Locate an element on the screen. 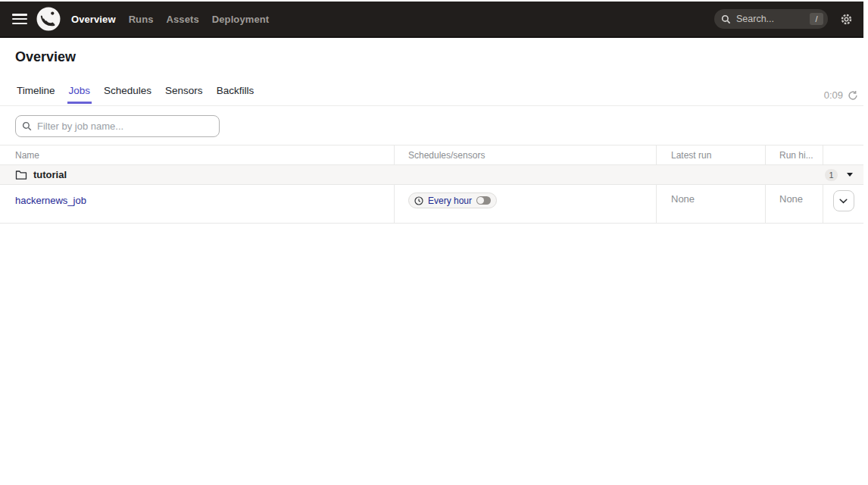 The height and width of the screenshot is (485, 868). refresh-icon is located at coordinates (853, 95).